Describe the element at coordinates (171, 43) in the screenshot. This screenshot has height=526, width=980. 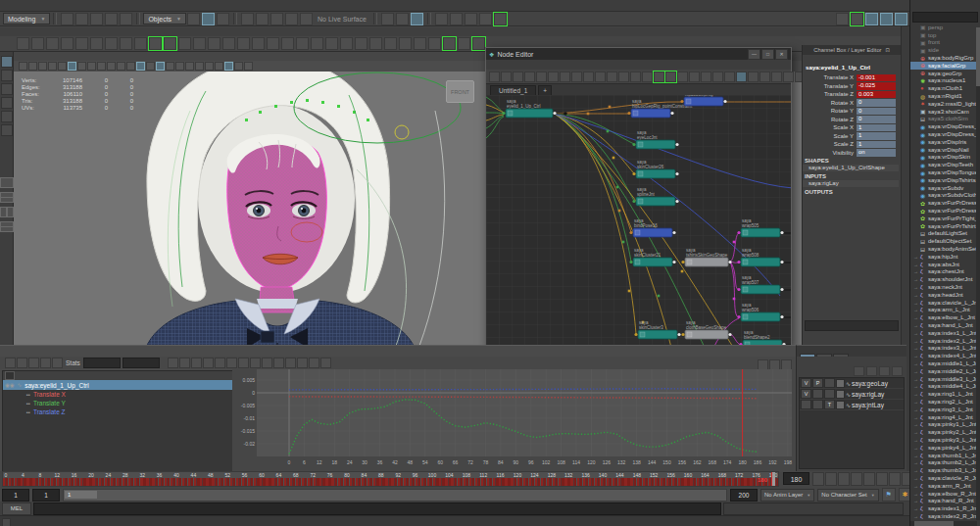
I see `poly-type-icon` at that location.